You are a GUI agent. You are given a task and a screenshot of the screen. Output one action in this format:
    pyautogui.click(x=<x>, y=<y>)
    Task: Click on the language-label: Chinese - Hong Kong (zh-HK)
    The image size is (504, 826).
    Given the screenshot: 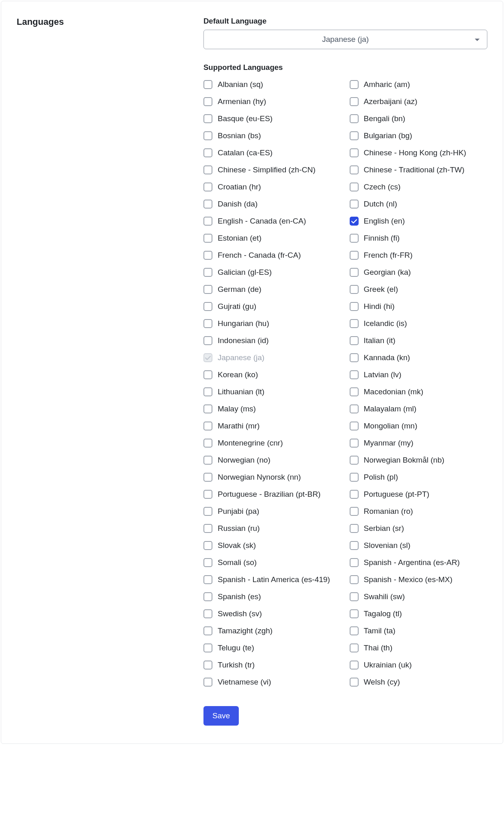 What is the action you would take?
    pyautogui.click(x=415, y=153)
    